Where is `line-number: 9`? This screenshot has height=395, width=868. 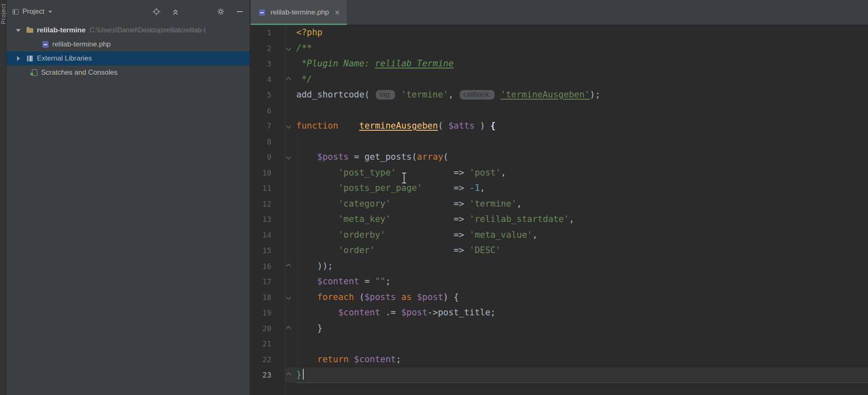
line-number: 9 is located at coordinates (261, 157).